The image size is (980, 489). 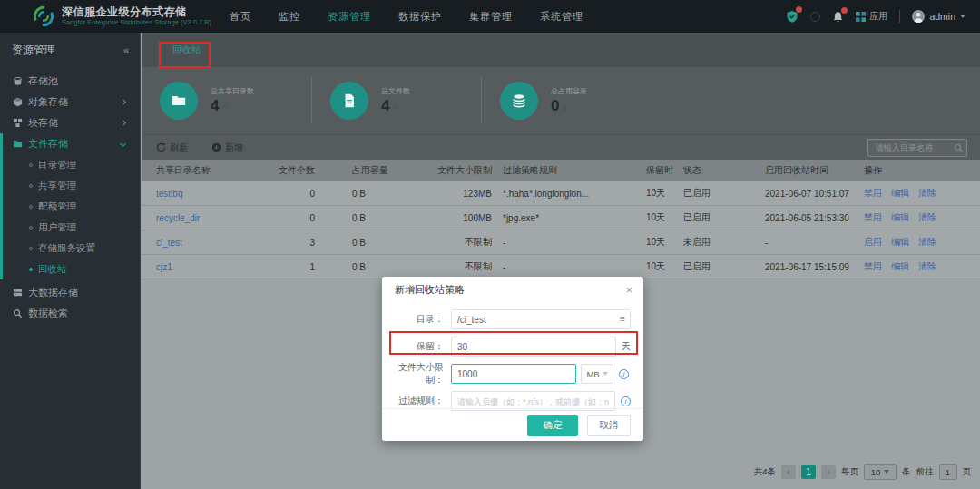 I want to click on app-grid-icon, so click(x=860, y=16).